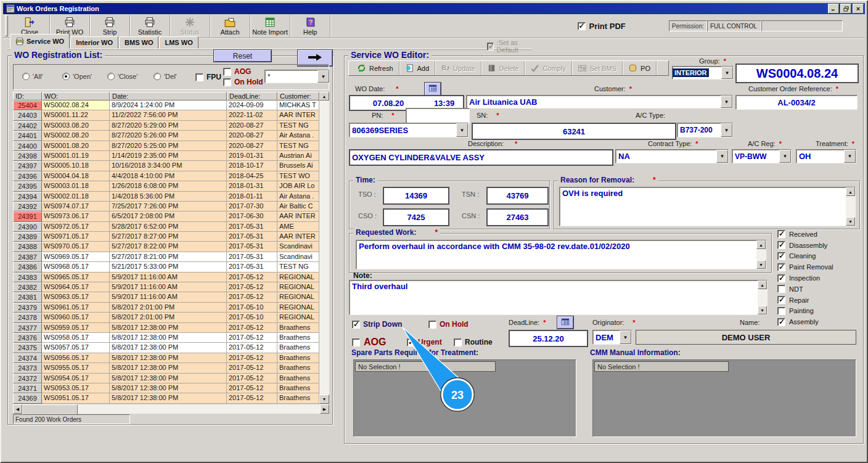  What do you see at coordinates (171, 115) in the screenshot?
I see `table-row: 24403WS0001.11.2211/2/2022 7:56:00 PM202…` at bounding box center [171, 115].